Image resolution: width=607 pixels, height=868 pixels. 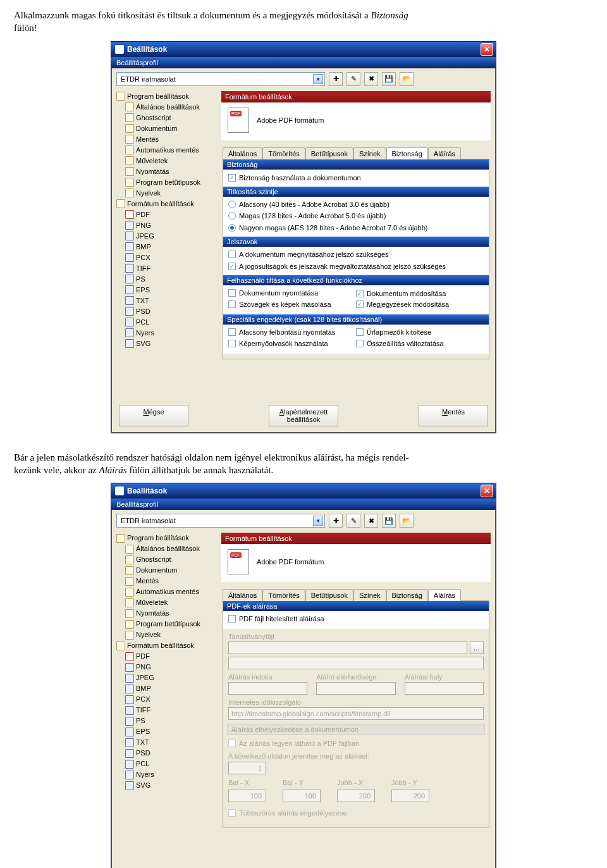 I want to click on tree-item: BMP, so click(x=167, y=688).